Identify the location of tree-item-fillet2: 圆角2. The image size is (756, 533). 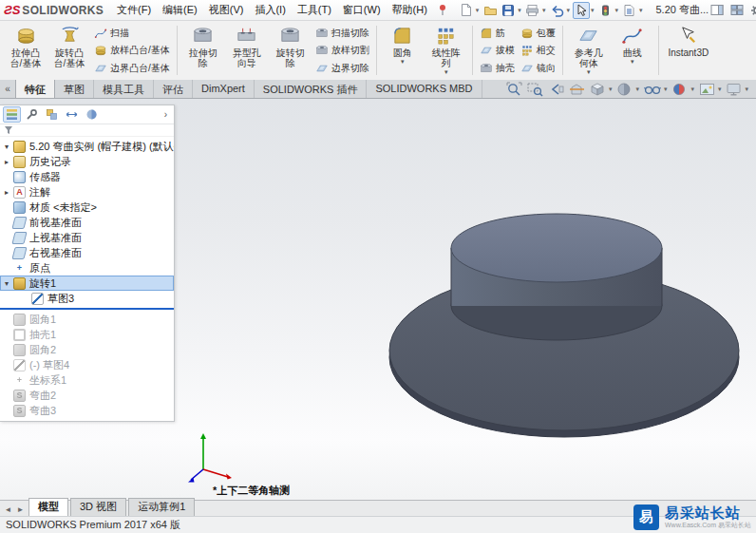
(87, 350).